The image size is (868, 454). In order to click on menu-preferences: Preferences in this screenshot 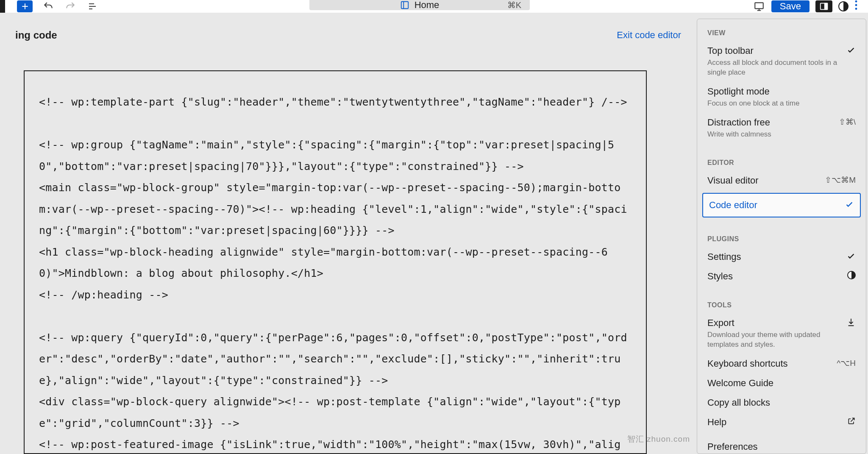, I will do `click(782, 446)`.